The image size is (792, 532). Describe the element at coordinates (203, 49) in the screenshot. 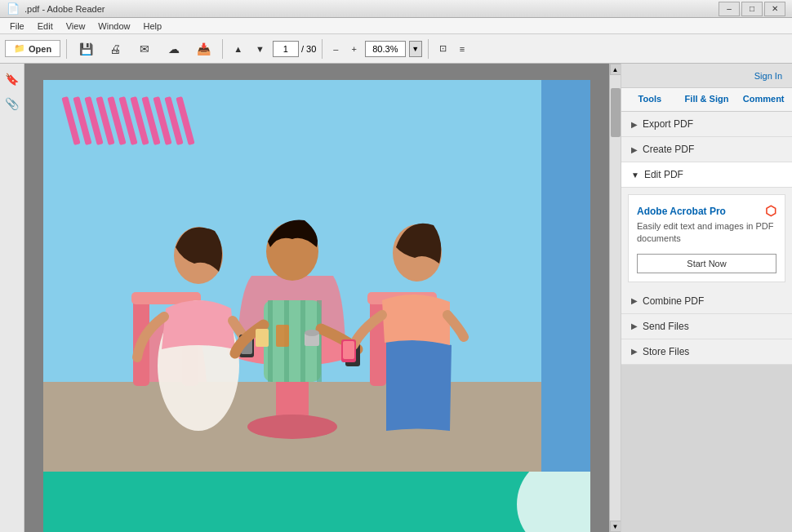

I see `download-icon: 📥` at that location.